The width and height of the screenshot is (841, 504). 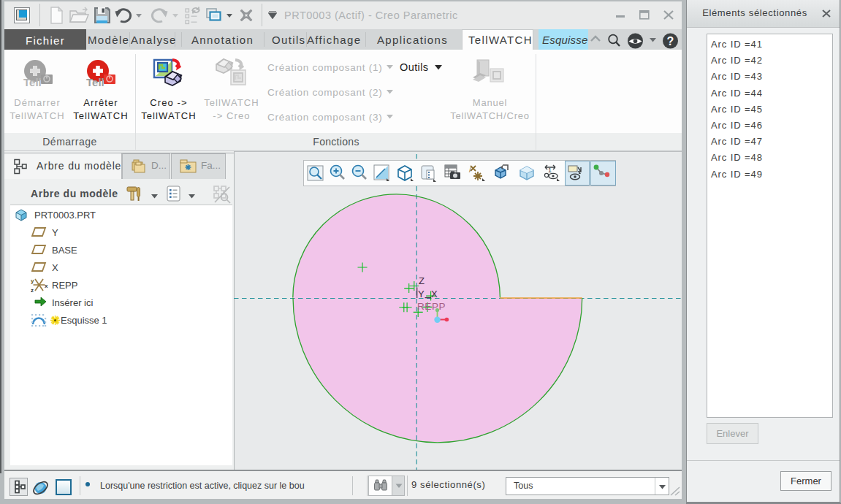 I want to click on svg-text: X, so click(x=434, y=294).